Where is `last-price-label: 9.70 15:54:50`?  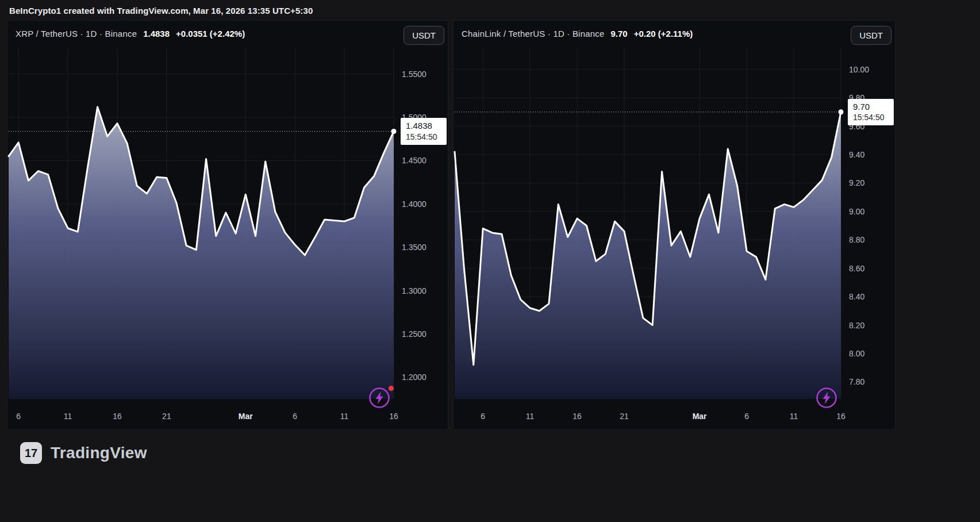 last-price-label: 9.70 15:54:50 is located at coordinates (871, 113).